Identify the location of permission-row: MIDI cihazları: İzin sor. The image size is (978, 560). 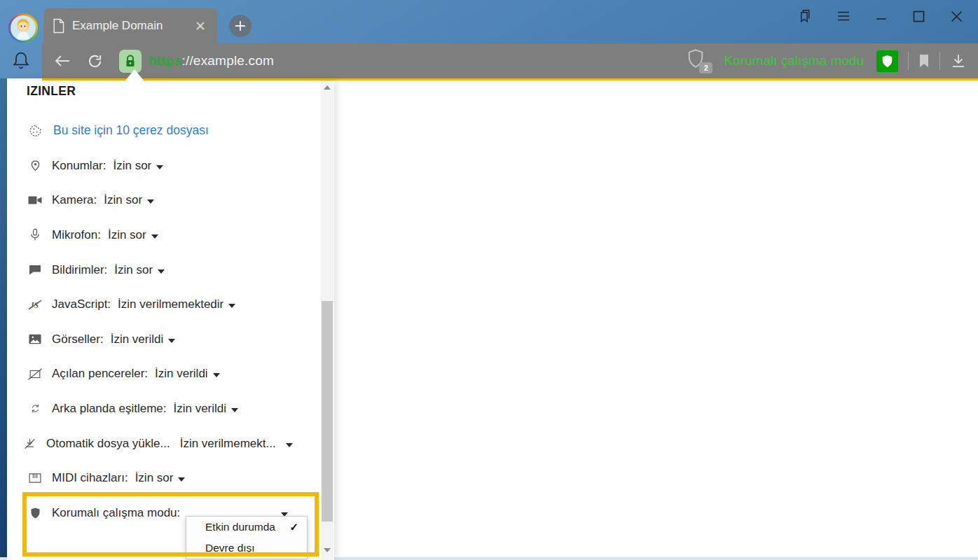
(164, 478).